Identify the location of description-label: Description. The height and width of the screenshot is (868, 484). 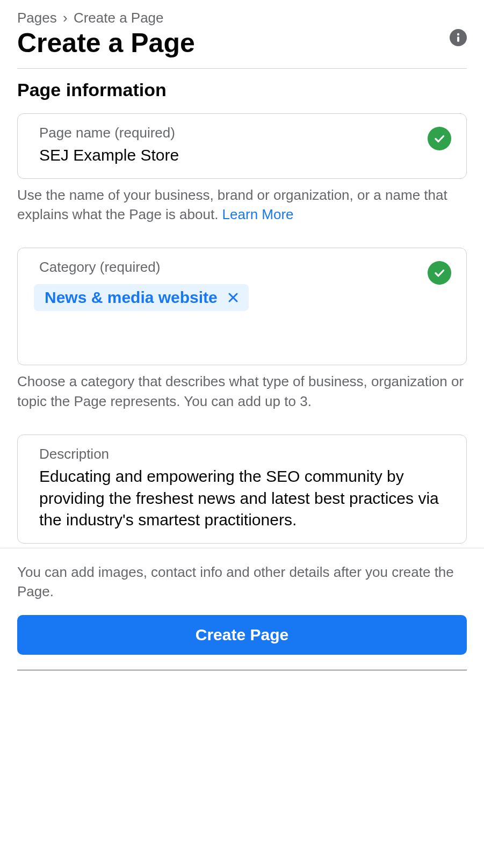
(245, 454).